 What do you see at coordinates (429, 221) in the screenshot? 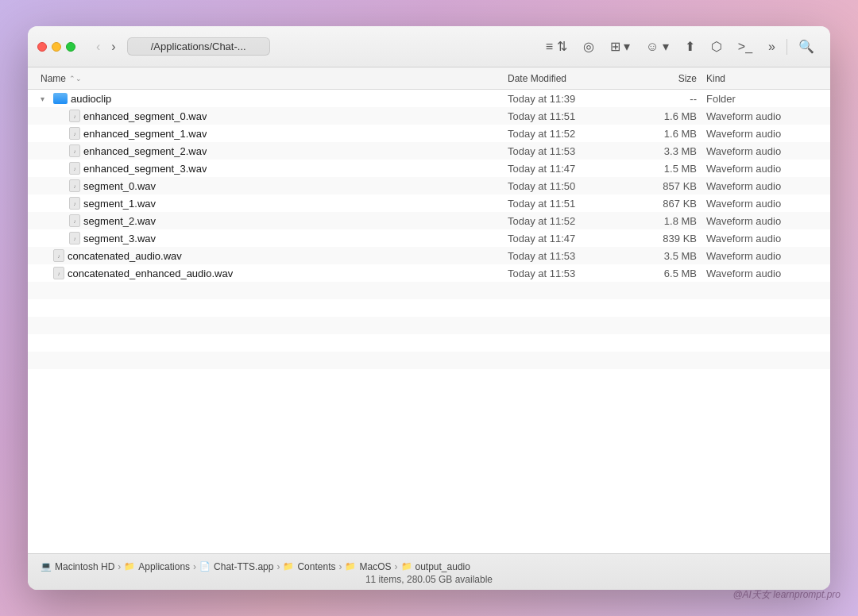
I see `list-item: segment_2.wav Today at 11:52 1.8 MB Wave…` at bounding box center [429, 221].